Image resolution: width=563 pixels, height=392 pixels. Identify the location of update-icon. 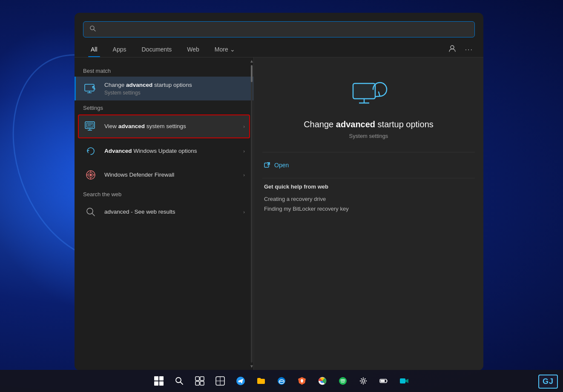
(91, 151).